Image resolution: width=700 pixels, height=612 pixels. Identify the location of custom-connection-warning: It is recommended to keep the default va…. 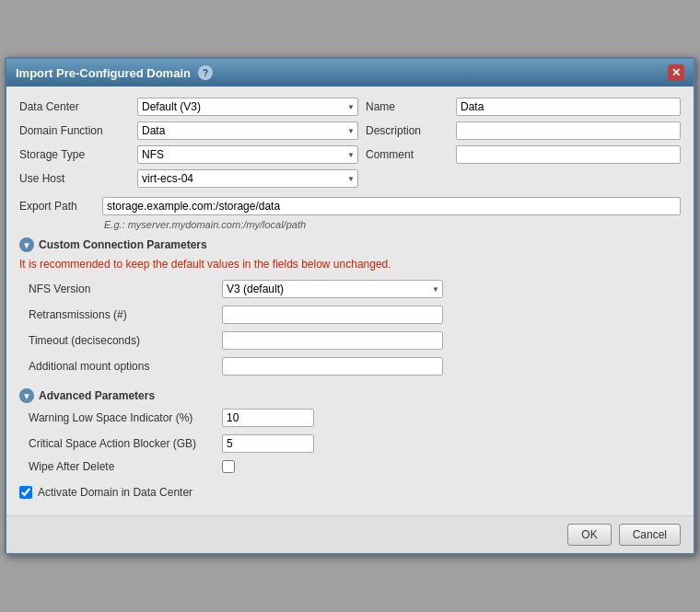
(350, 264).